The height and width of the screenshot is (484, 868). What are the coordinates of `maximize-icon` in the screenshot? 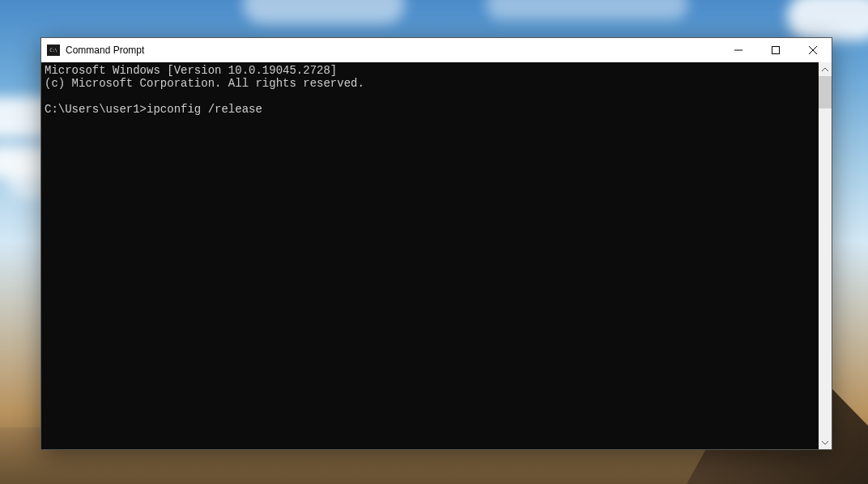 It's located at (776, 50).